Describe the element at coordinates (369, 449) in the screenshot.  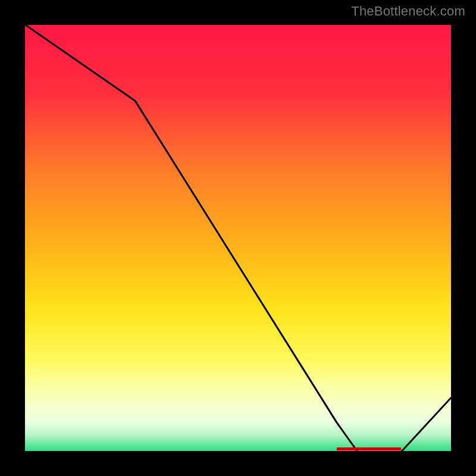
I see `recommended-range-marker` at that location.